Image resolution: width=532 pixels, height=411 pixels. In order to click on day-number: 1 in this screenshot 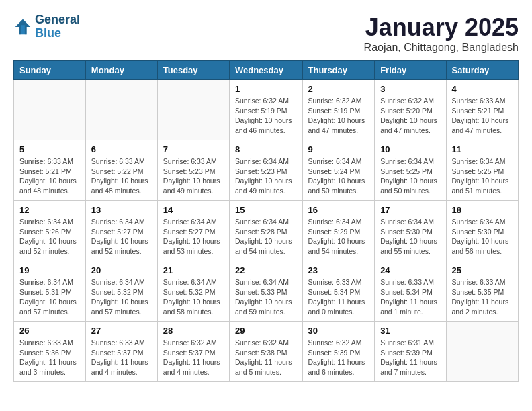, I will do `click(266, 89)`.